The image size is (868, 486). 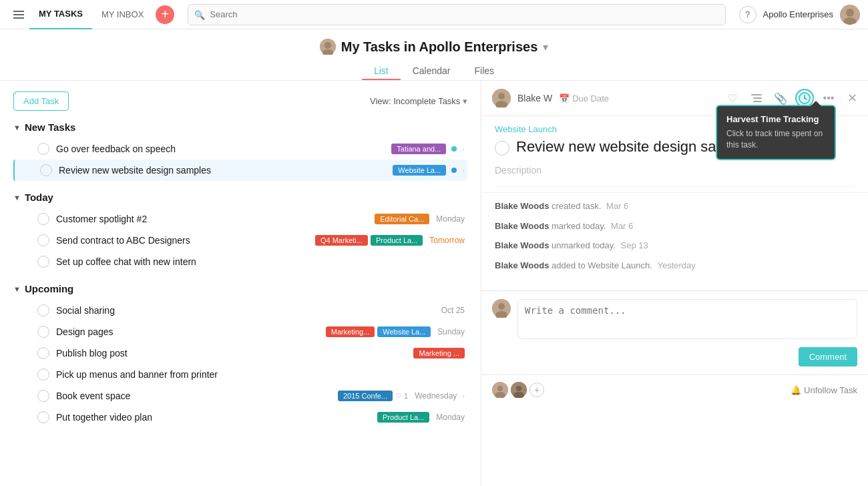 I want to click on task-date: Sunday, so click(x=451, y=332).